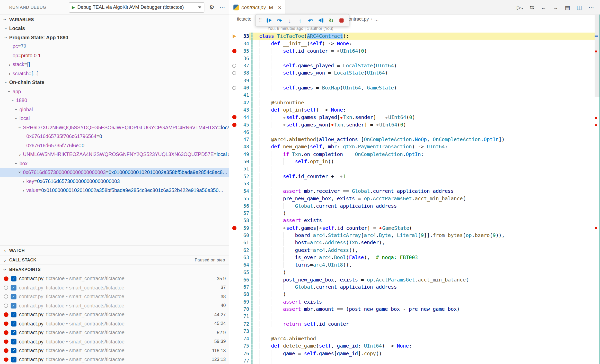 This screenshot has width=600, height=364. What do you see at coordinates (415, 117) in the screenshot?
I see `code-line: 44 ●self.games_played[●Txn.sender] = ●UI…` at bounding box center [415, 117].